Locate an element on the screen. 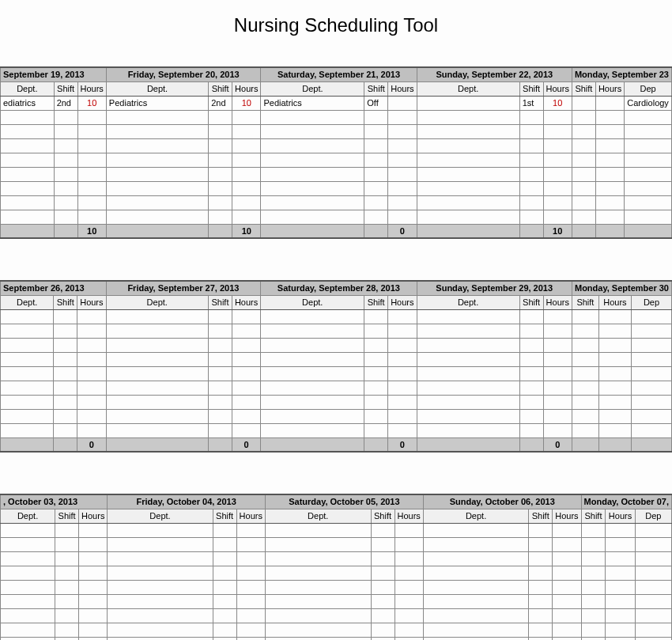 The width and height of the screenshot is (672, 640). dept-cell: ediatrics is located at coordinates (28, 103).